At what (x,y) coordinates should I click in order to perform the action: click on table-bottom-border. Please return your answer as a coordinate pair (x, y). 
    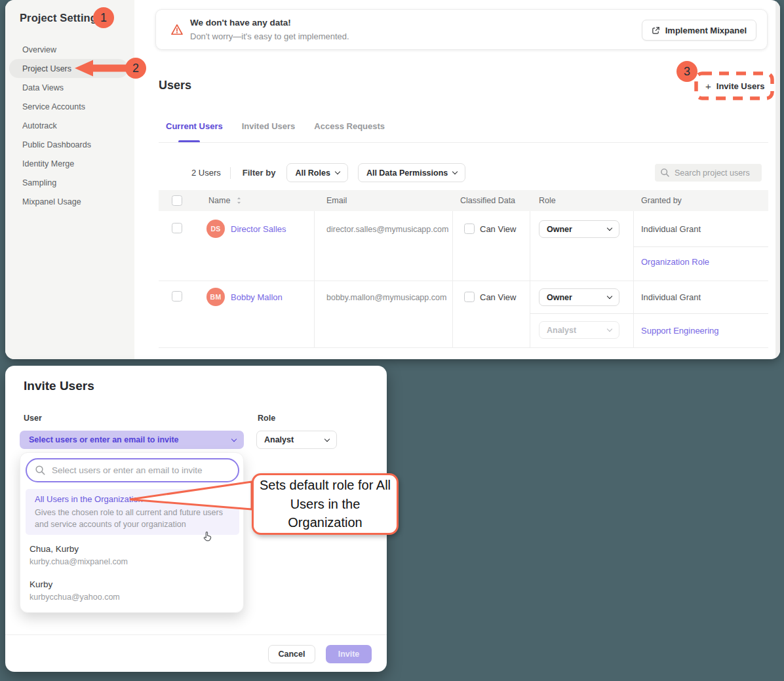
    Looking at the image, I should click on (463, 347).